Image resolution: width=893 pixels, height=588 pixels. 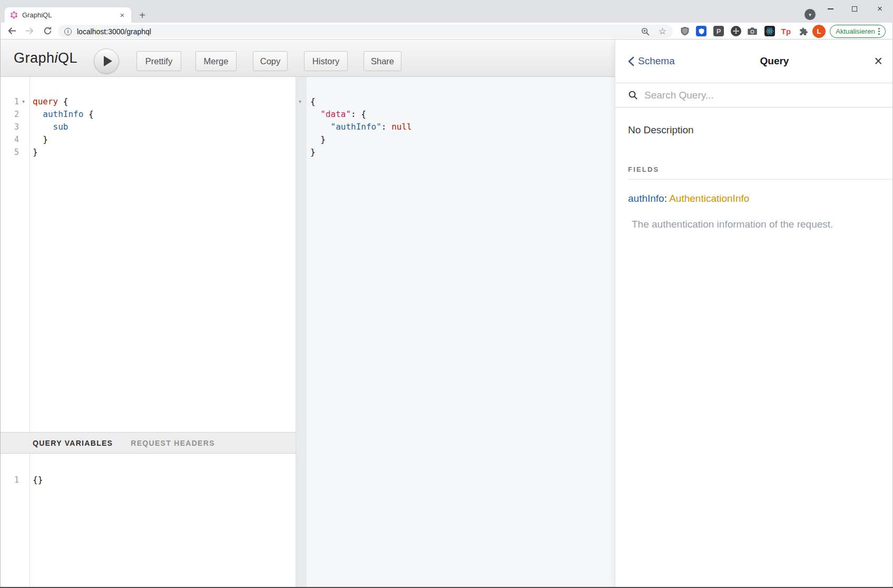 What do you see at coordinates (142, 15) in the screenshot?
I see `new-tab-button: +` at bounding box center [142, 15].